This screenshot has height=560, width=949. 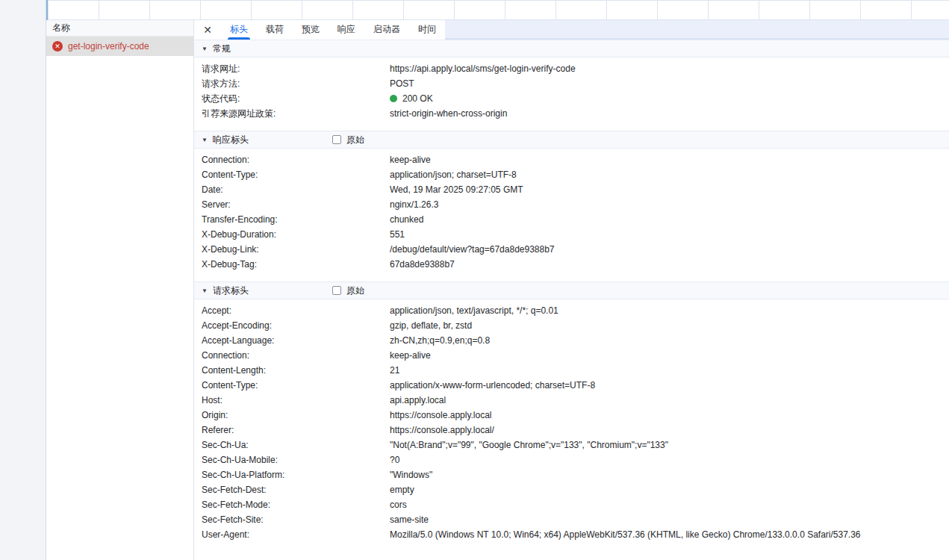 I want to click on header-name: Accept-Language:, so click(x=296, y=340).